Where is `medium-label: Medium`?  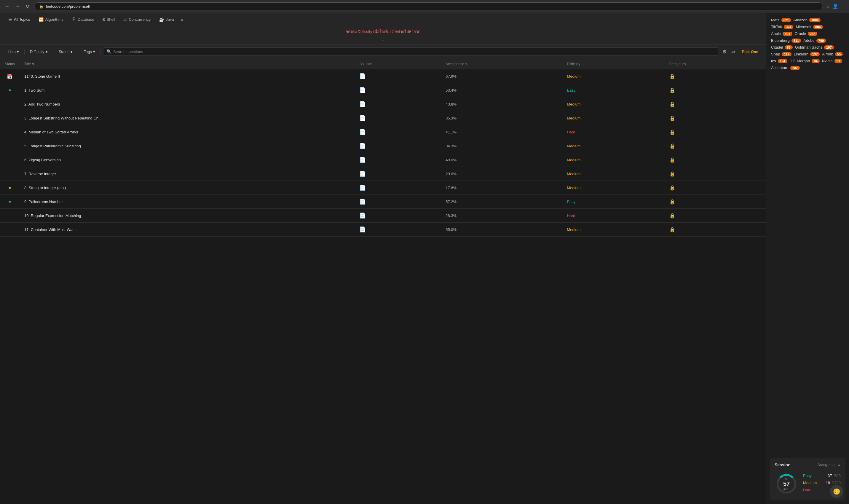 medium-label: Medium is located at coordinates (810, 483).